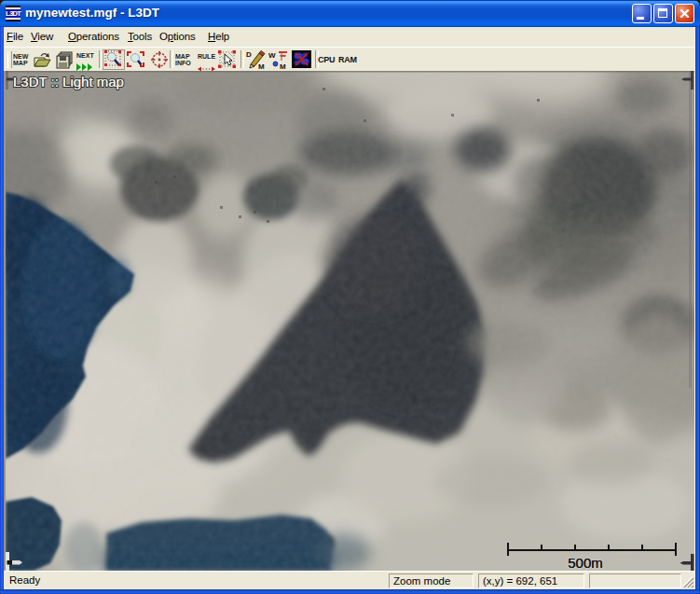  I want to click on svg-text: L3DT :: Light map, so click(69, 82).